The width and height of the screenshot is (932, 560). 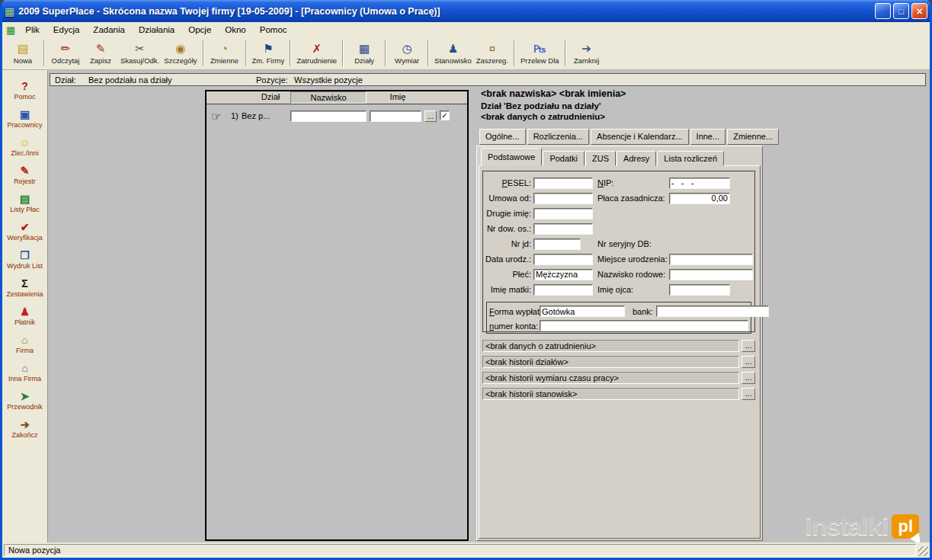 What do you see at coordinates (713, 311) in the screenshot?
I see `bank-input` at bounding box center [713, 311].